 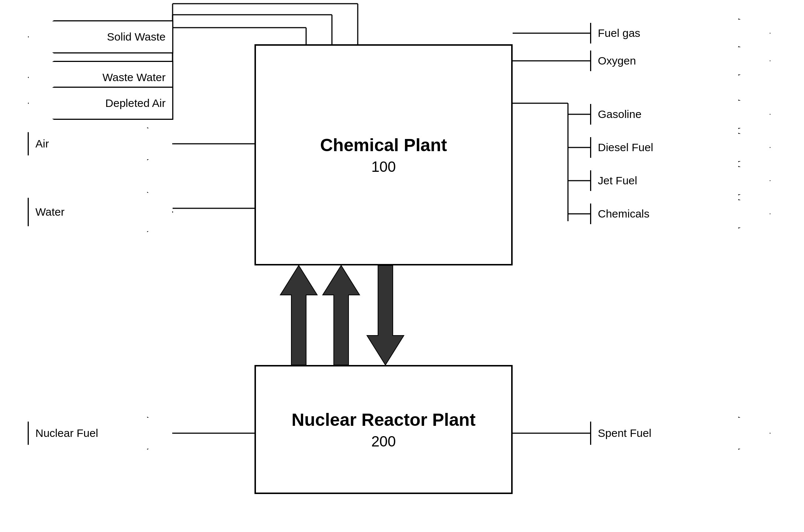 I want to click on diesel-fuel-label: Diesel Fuel, so click(x=625, y=147).